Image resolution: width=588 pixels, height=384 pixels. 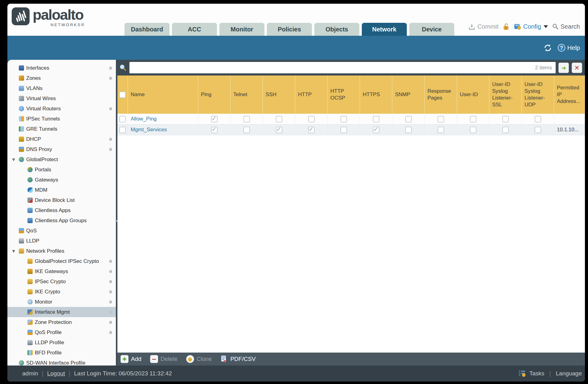 I want to click on tab-acc: ACC, so click(x=194, y=29).